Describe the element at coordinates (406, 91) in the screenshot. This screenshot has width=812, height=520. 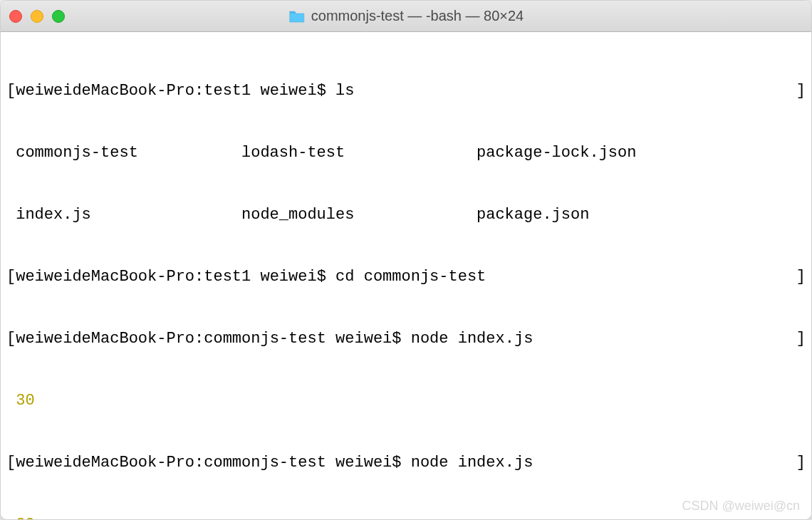
I see `line-content: weiweideMacBook-Pro:test1 weiwei$ ls` at that location.